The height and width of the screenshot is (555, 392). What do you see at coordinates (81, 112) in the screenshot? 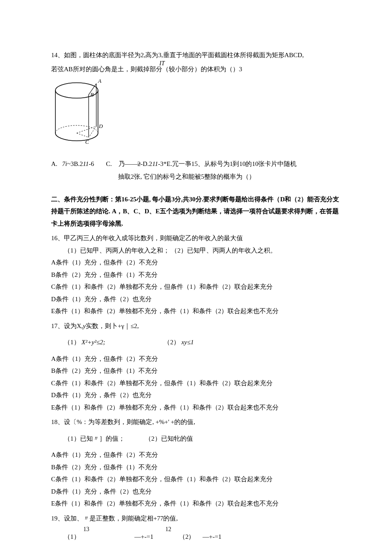
I see `cylinder-svg: A B D C` at bounding box center [81, 112].